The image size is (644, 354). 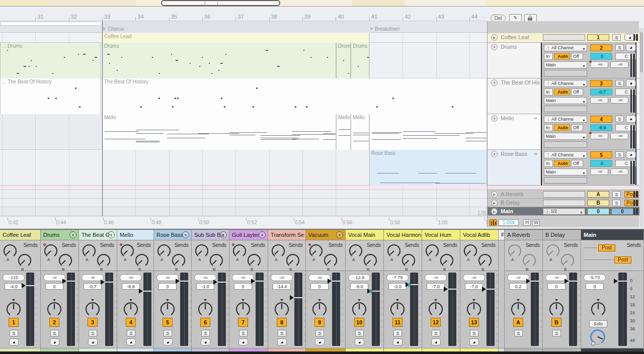 I want to click on out-meter-value: -∞, so click(x=619, y=64).